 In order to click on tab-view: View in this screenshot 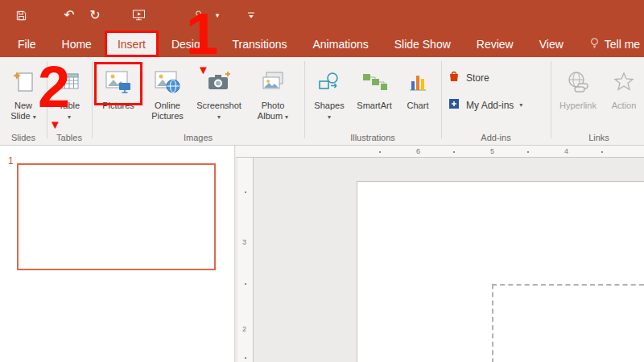, I will do `click(551, 43)`.